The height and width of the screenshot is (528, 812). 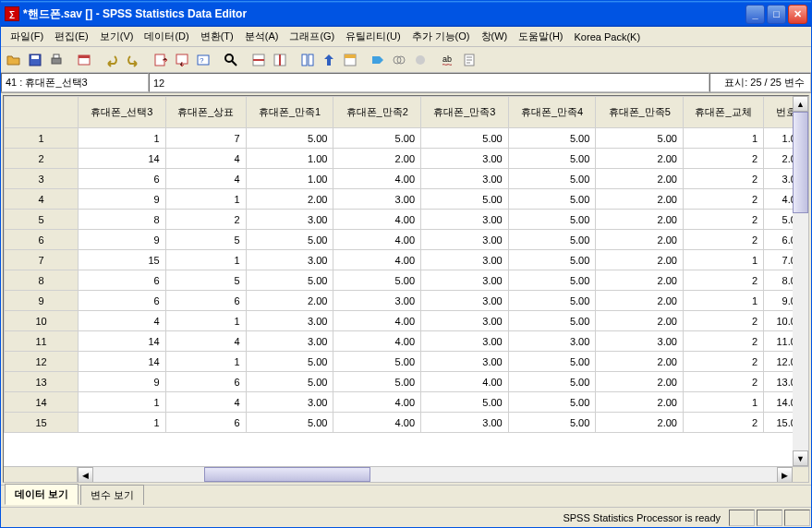 What do you see at coordinates (42, 342) in the screenshot?
I see `row-header: 11` at bounding box center [42, 342].